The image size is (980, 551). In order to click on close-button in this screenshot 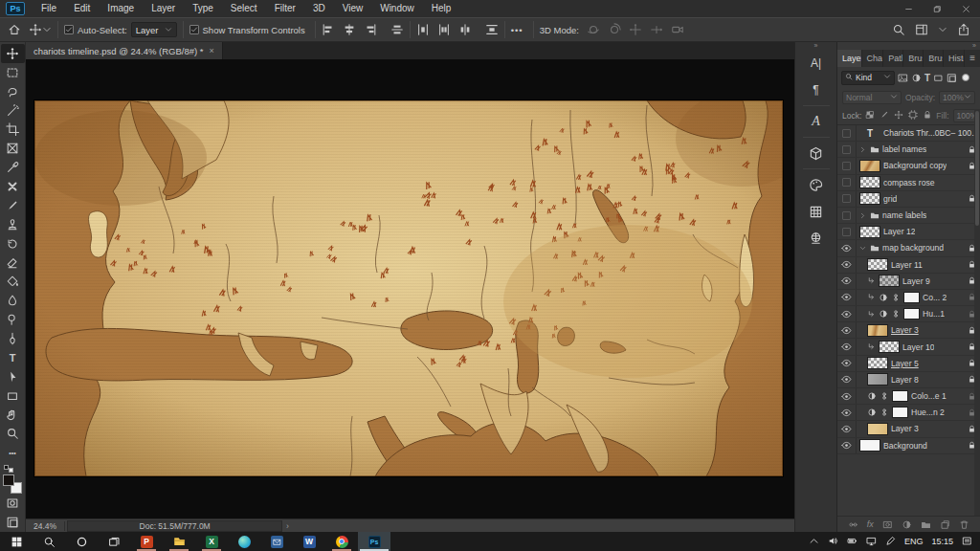, I will do `click(966, 9)`.